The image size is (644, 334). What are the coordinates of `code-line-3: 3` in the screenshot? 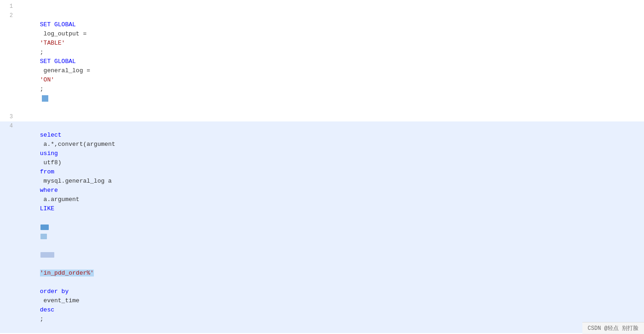 It's located at (322, 117).